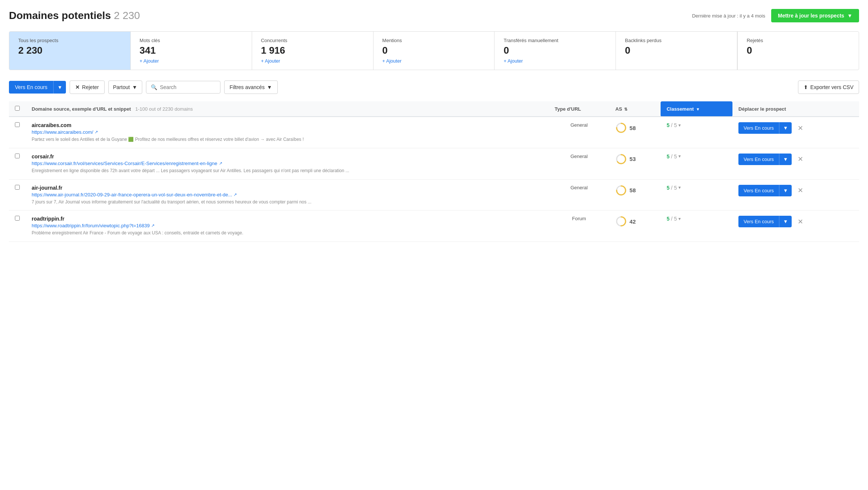 This screenshot has width=868, height=490. Describe the element at coordinates (798, 51) in the screenshot. I see `stat-rejetes: Rejetés 0` at that location.